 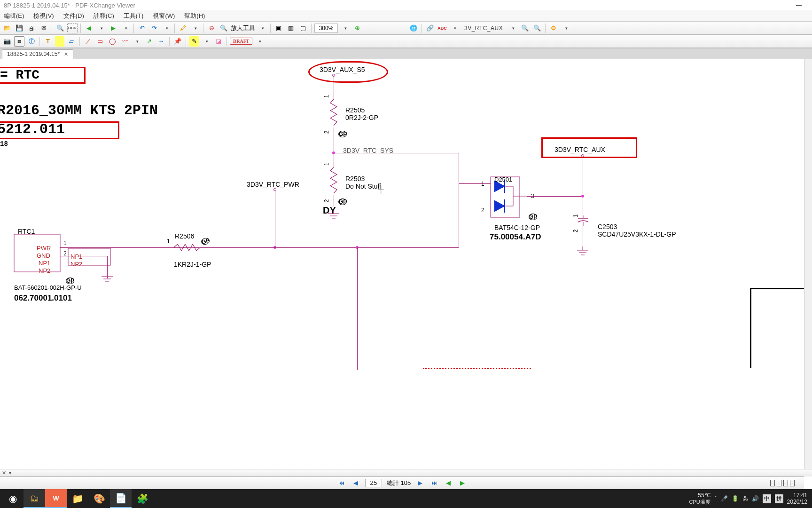 What do you see at coordinates (356, 483) in the screenshot?
I see `prev-page-button: ◀` at bounding box center [356, 483].